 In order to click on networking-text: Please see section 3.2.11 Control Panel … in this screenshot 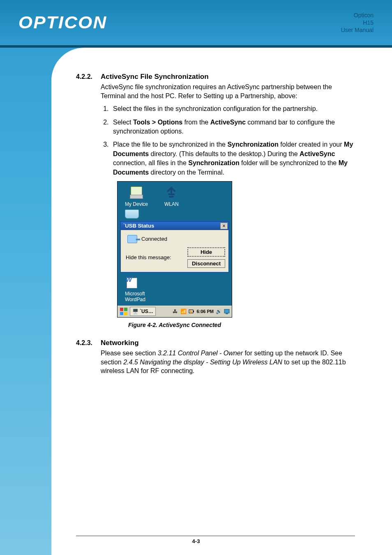, I will do `click(228, 362)`.